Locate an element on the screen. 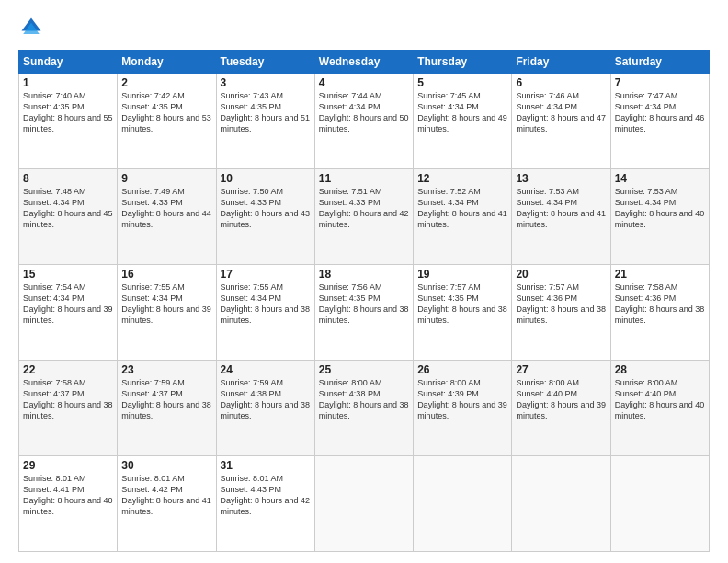 Image resolution: width=728 pixels, height=563 pixels. calendar-cell: 21 Sunrise: 7:58 AMSunset: 4:36 PMDaylig… is located at coordinates (660, 313).